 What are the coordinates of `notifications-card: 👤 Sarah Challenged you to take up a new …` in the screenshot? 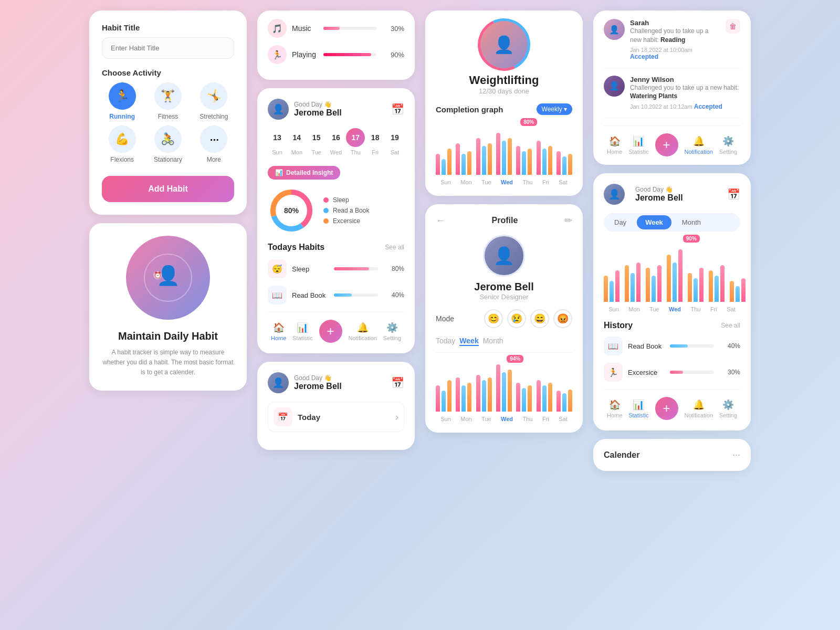 It's located at (672, 88).